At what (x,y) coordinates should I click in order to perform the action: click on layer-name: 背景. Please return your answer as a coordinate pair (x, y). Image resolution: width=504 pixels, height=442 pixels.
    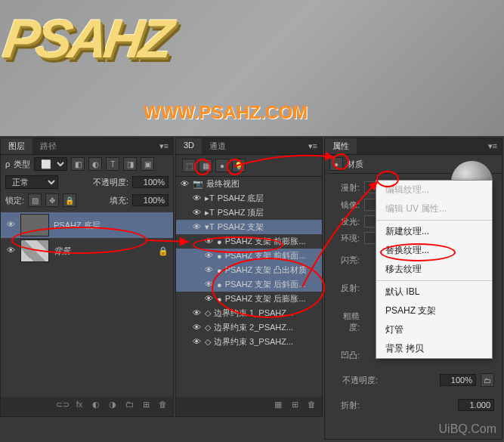
    Looking at the image, I should click on (62, 251).